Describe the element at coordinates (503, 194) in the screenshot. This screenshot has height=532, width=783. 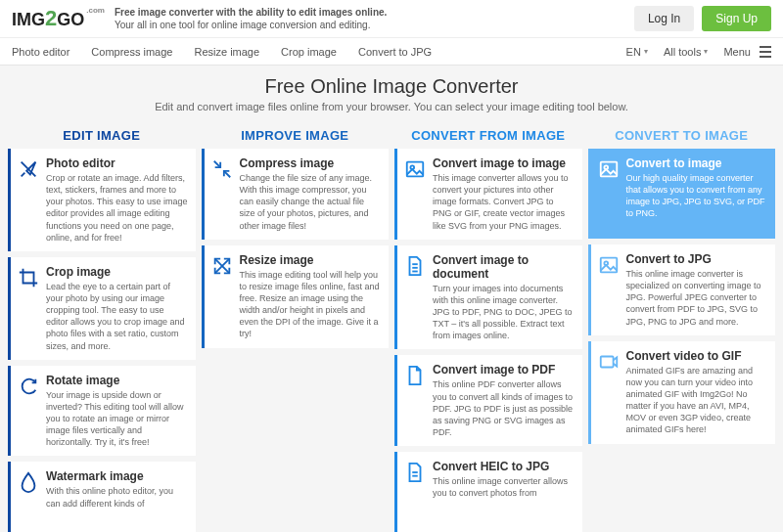
I see `card-body: Convert image to image This image conver…` at that location.